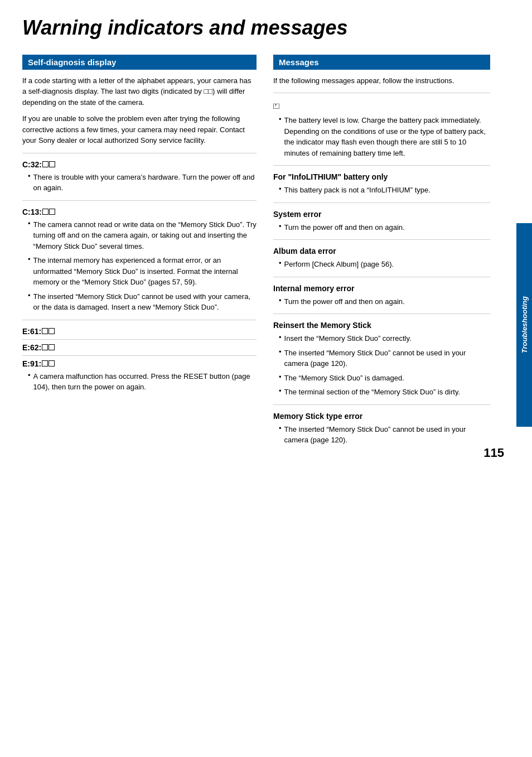  Describe the element at coordinates (381, 184) in the screenshot. I see `message-infolith: For "InfoLITHIUM" battery only This batt…` at that location.